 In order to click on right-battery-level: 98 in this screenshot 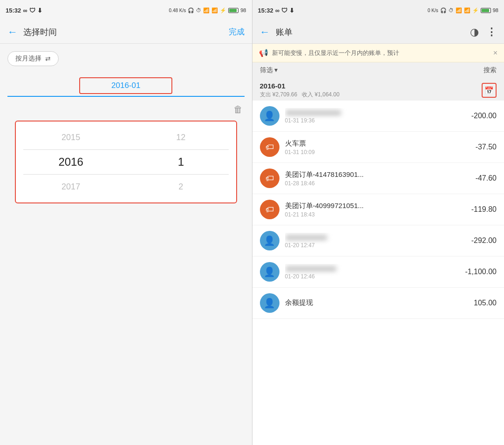, I will do `click(496, 10)`.